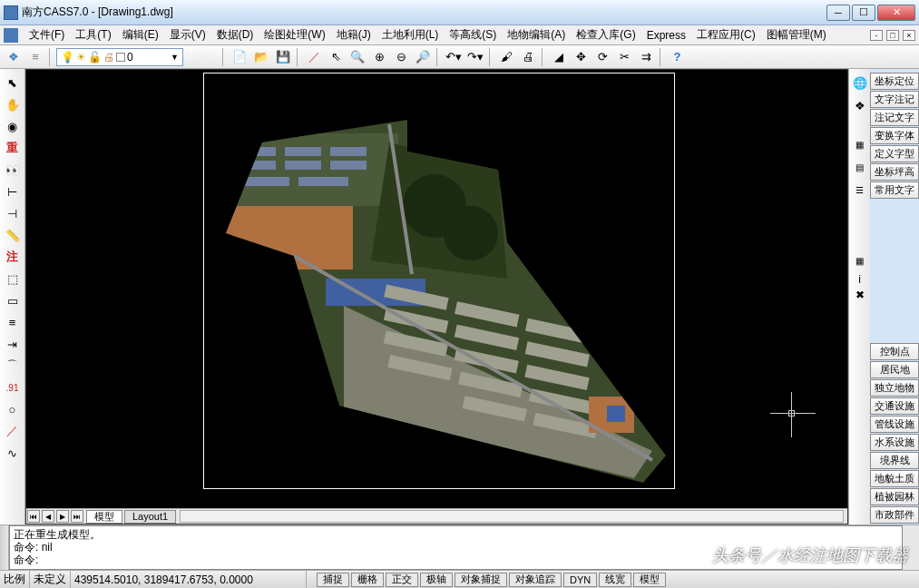 This screenshot has height=588, width=919. Describe the element at coordinates (535, 580) in the screenshot. I see `status-otrack: 对象追踪` at that location.